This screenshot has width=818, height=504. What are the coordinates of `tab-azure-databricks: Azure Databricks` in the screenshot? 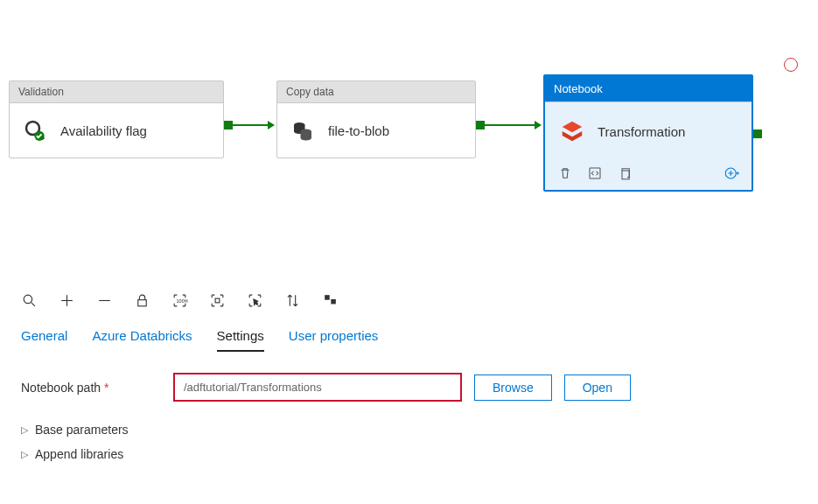 It's located at (142, 338).